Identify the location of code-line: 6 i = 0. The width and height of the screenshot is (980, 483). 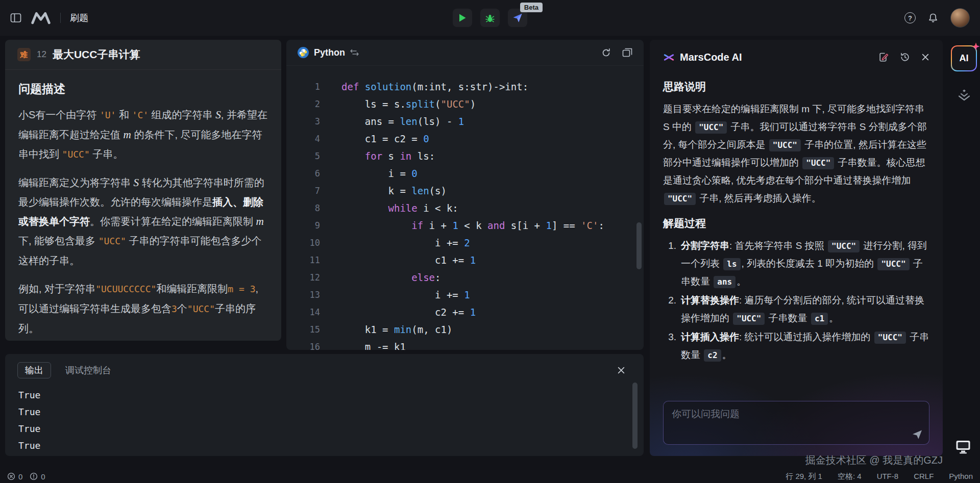
(465, 173).